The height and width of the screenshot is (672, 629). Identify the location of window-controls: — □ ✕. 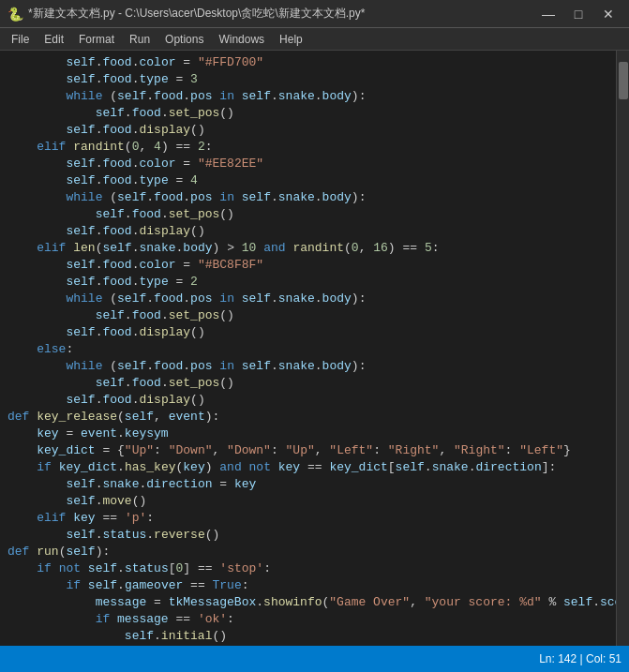
(578, 14).